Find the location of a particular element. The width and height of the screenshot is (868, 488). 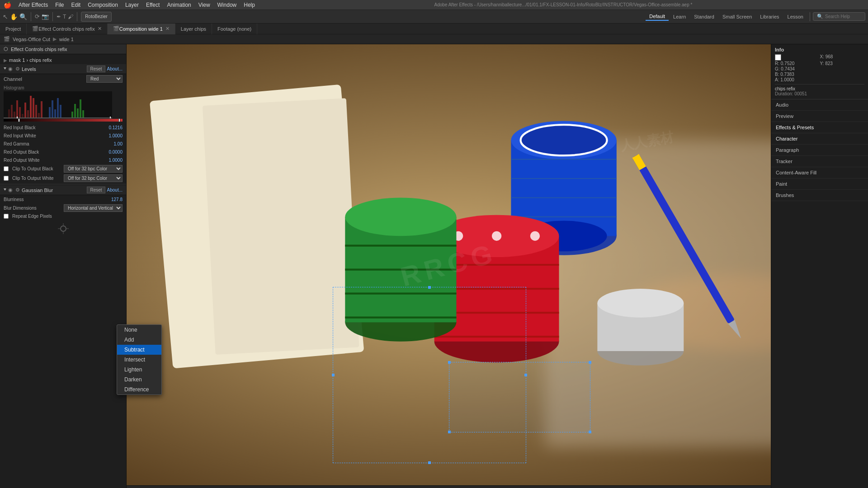

channel-select: Red is located at coordinates (104, 79).